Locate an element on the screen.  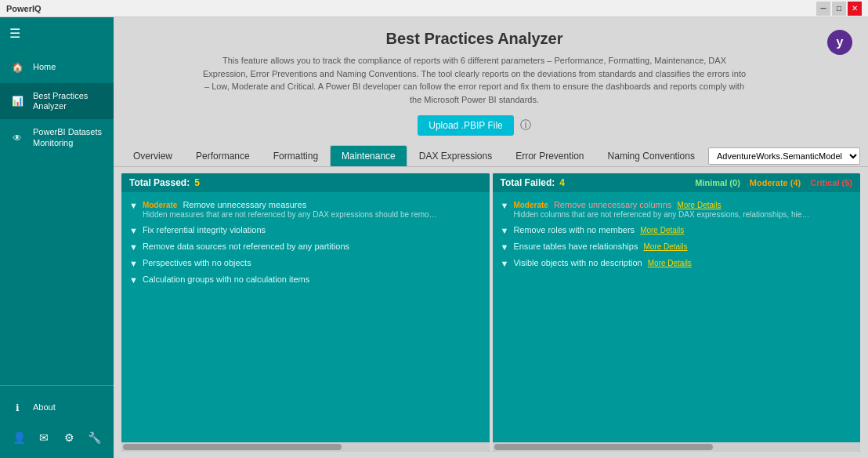
item-title-text: Remove data sources not referenced by an… is located at coordinates (246, 246).